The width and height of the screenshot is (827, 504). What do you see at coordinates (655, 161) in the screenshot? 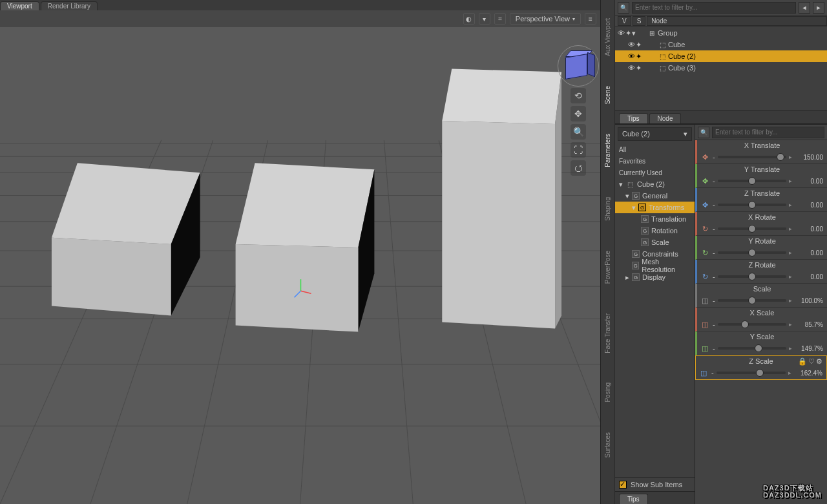
I see `cat-favorites: Favorites` at bounding box center [655, 161].